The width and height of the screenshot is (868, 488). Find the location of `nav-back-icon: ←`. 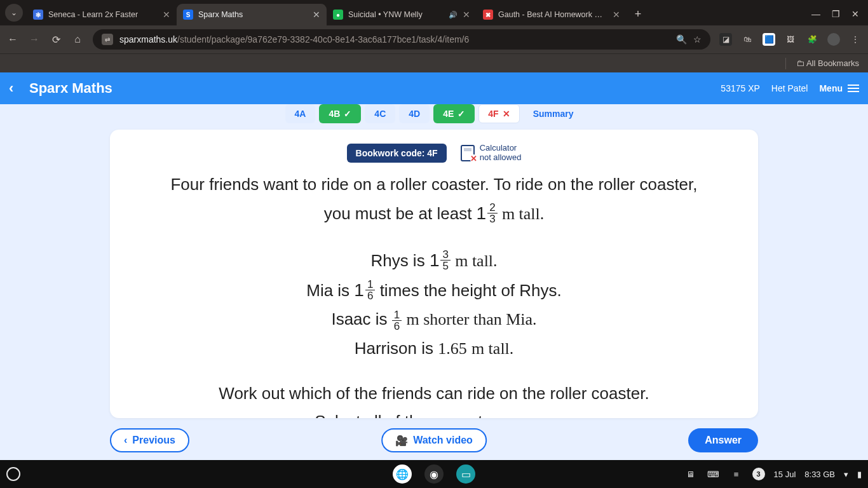

nav-back-icon: ← is located at coordinates (13, 39).